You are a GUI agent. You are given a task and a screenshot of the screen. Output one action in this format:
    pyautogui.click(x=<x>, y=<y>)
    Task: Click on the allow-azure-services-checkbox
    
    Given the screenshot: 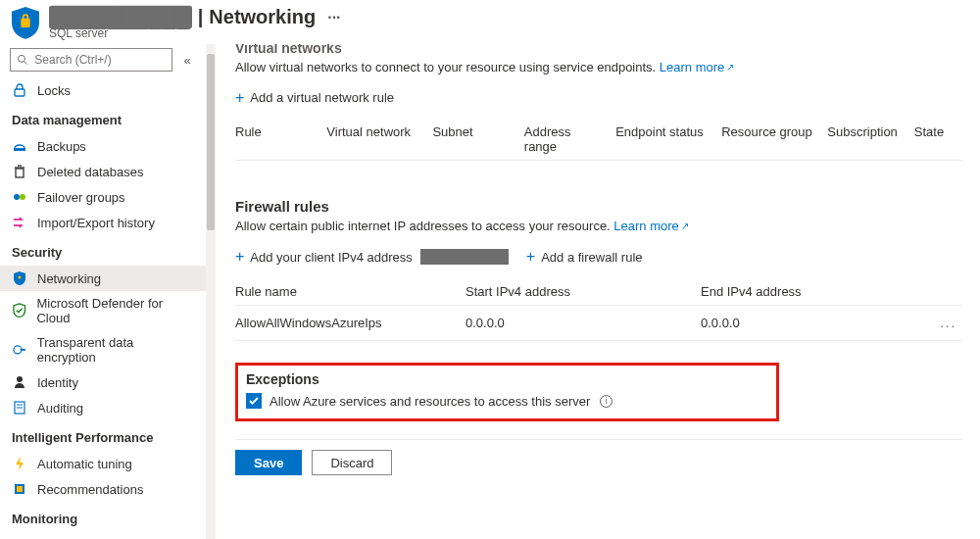 What is the action you would take?
    pyautogui.click(x=254, y=401)
    